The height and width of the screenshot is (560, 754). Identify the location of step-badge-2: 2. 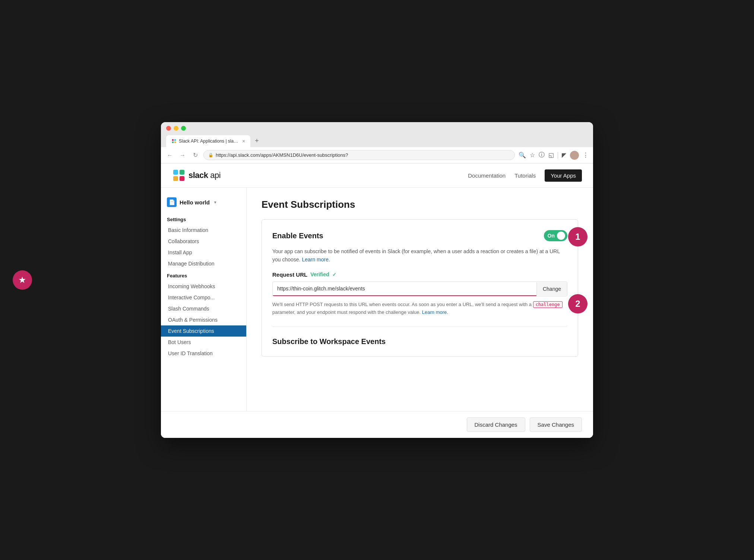
(578, 304).